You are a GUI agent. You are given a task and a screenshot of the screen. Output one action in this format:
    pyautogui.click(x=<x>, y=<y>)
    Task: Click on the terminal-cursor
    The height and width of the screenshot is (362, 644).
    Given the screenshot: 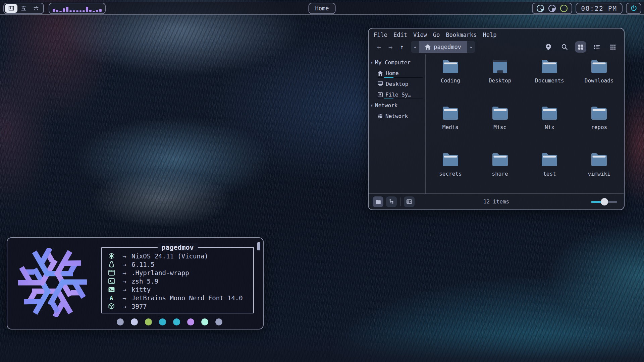 What is the action you would take?
    pyautogui.click(x=259, y=246)
    